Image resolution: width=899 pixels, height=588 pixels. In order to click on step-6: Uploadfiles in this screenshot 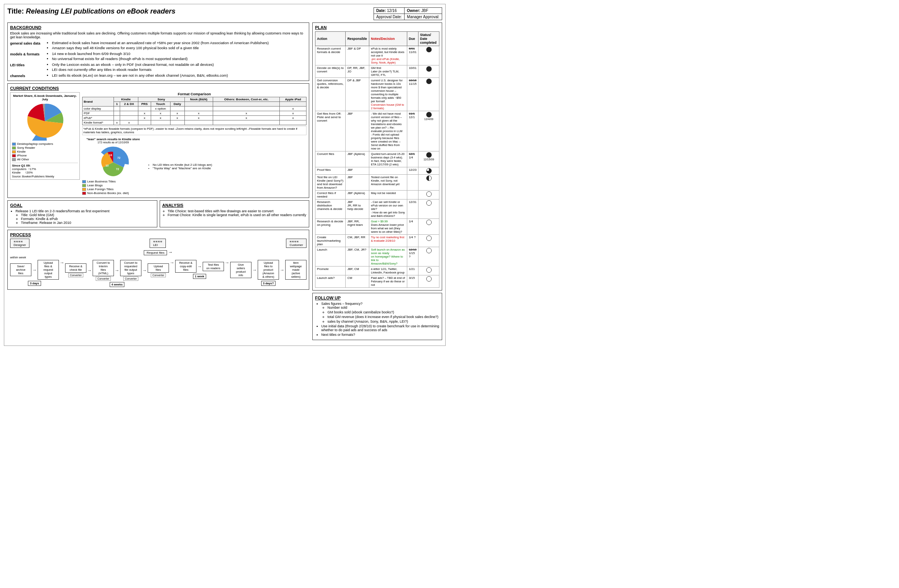, I will do `click(158, 268)`.